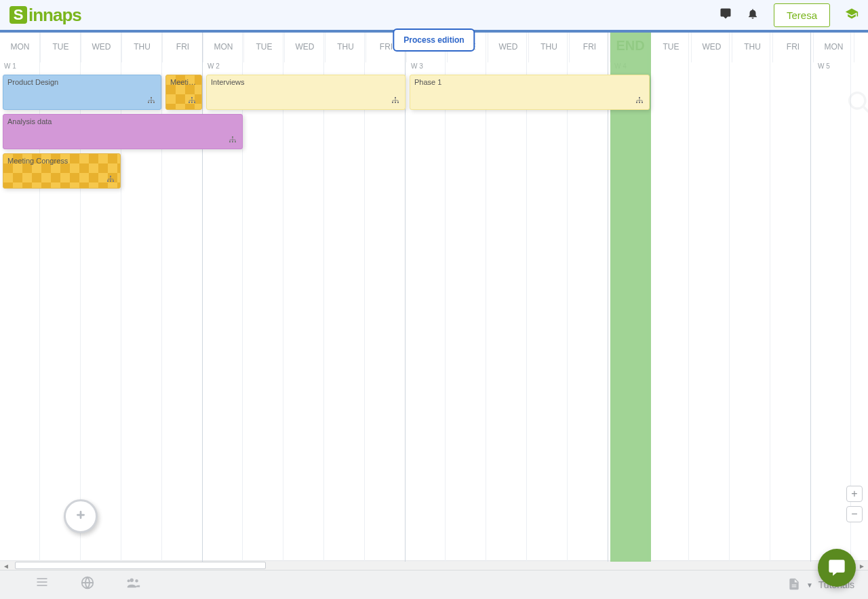 The image size is (868, 599). Describe the element at coordinates (87, 585) in the screenshot. I see `globe-icon` at that location.